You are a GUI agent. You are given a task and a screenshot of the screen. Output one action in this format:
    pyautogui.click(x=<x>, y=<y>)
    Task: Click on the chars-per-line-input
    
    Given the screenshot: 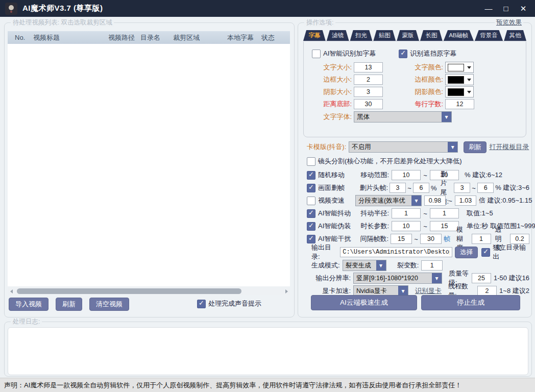 What is the action you would take?
    pyautogui.click(x=459, y=104)
    